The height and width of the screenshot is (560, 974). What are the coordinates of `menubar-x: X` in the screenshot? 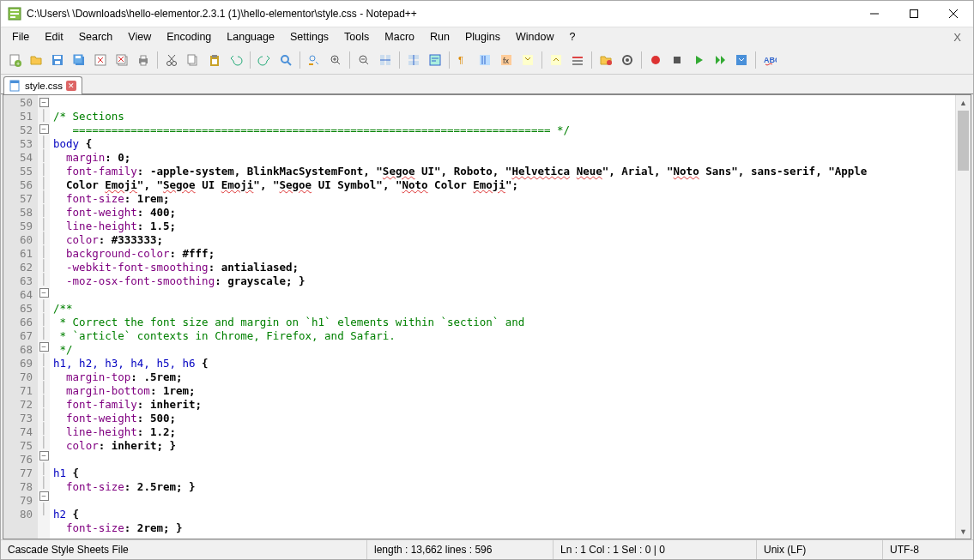 It's located at (958, 38).